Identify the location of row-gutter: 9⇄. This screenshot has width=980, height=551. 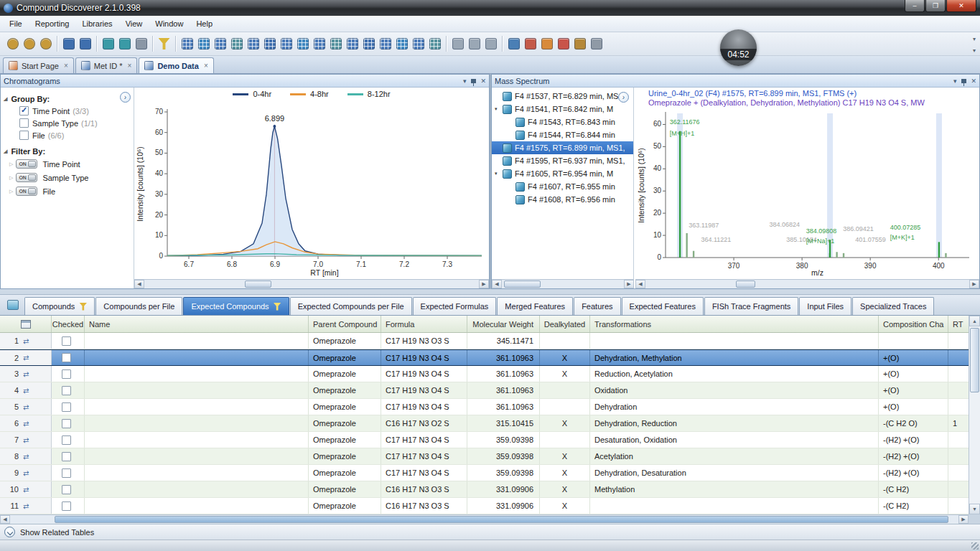
(26, 473).